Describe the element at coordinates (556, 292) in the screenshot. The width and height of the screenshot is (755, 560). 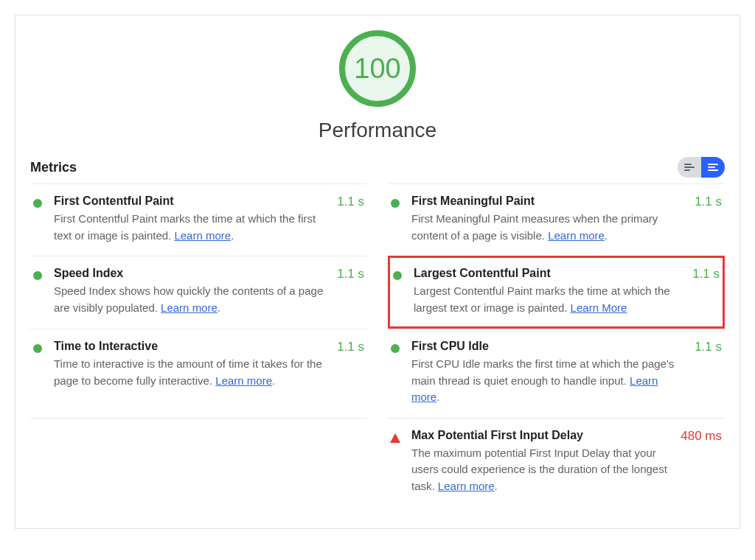
I see `metric-lcp: Largest Contentful Paint Largest Content…` at that location.